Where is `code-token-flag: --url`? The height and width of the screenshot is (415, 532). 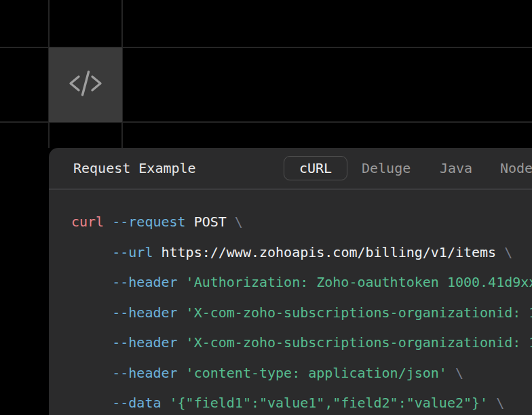 code-token-flag: --url is located at coordinates (132, 252).